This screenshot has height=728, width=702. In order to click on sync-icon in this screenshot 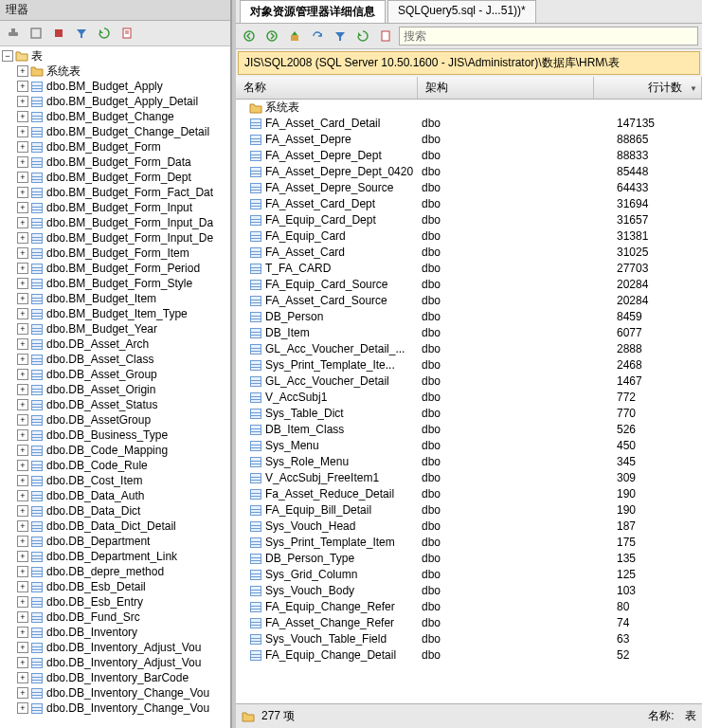, I will do `click(317, 36)`.